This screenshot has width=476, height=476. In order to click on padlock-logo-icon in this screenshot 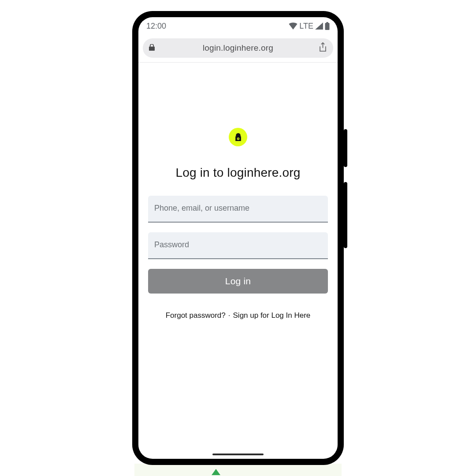, I will do `click(238, 138)`.